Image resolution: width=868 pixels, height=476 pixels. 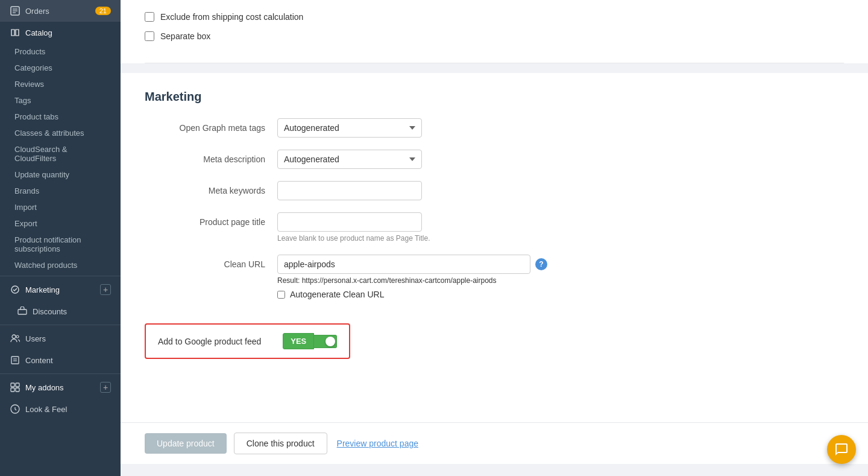 What do you see at coordinates (65, 52) in the screenshot?
I see `sidebar-item-products: Products` at bounding box center [65, 52].